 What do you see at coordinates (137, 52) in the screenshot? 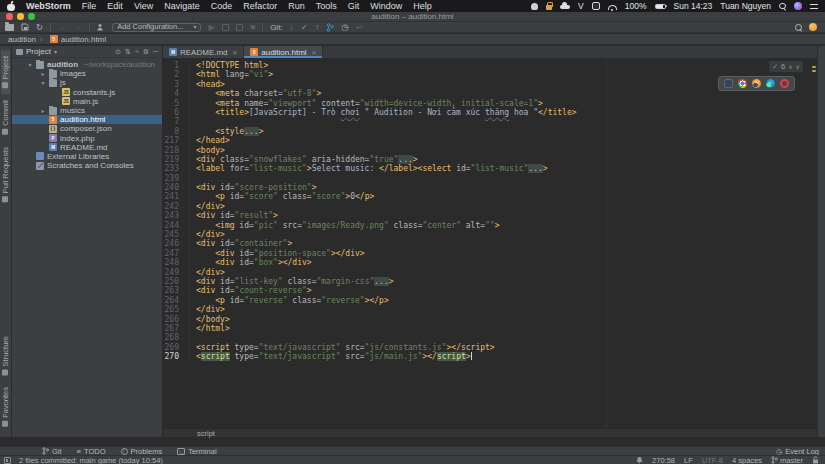
I see `collapse-all-icon: ÷` at bounding box center [137, 52].